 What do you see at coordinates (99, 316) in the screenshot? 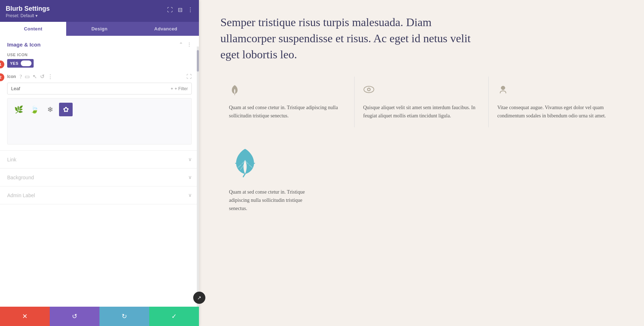
I see `action-bar: ✕ ↺ ↻ ✓` at bounding box center [99, 316].